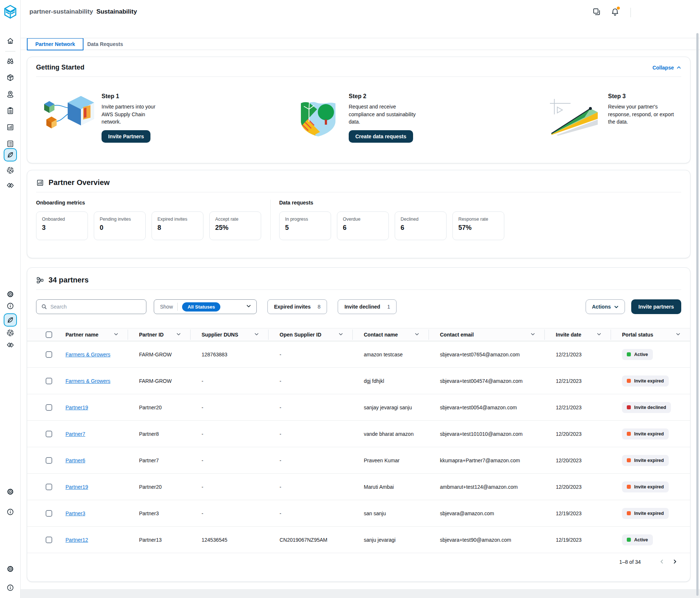 The width and height of the screenshot is (700, 598). What do you see at coordinates (126, 136) in the screenshot?
I see `invite-partners-step-button: Invite Partners` at bounding box center [126, 136].